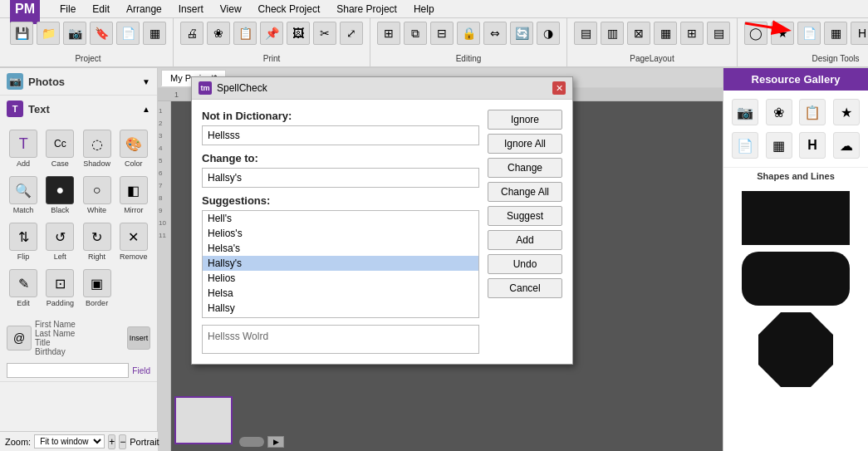 This screenshot has width=868, height=451. What do you see at coordinates (548, 33) in the screenshot?
I see `tb-opacity-icon: ◑` at bounding box center [548, 33].